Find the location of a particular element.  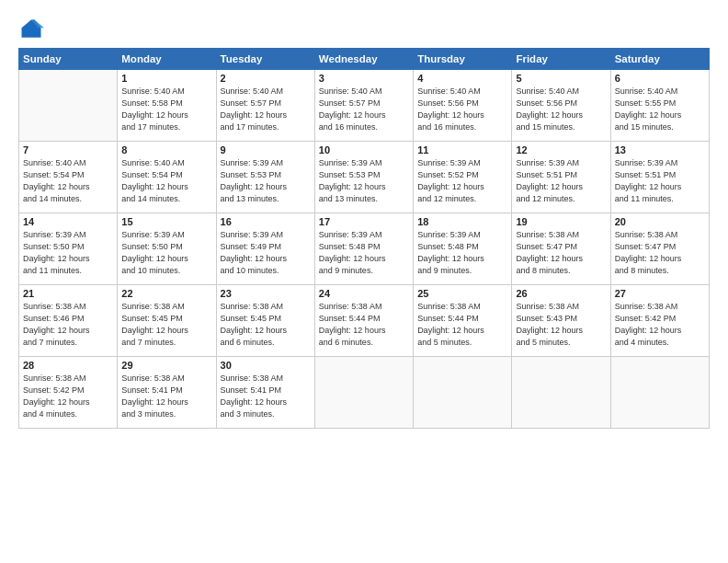

day-info: Sunrise: 5:38 AM Sunset: 5:41 PM Dayligh… is located at coordinates (266, 396).